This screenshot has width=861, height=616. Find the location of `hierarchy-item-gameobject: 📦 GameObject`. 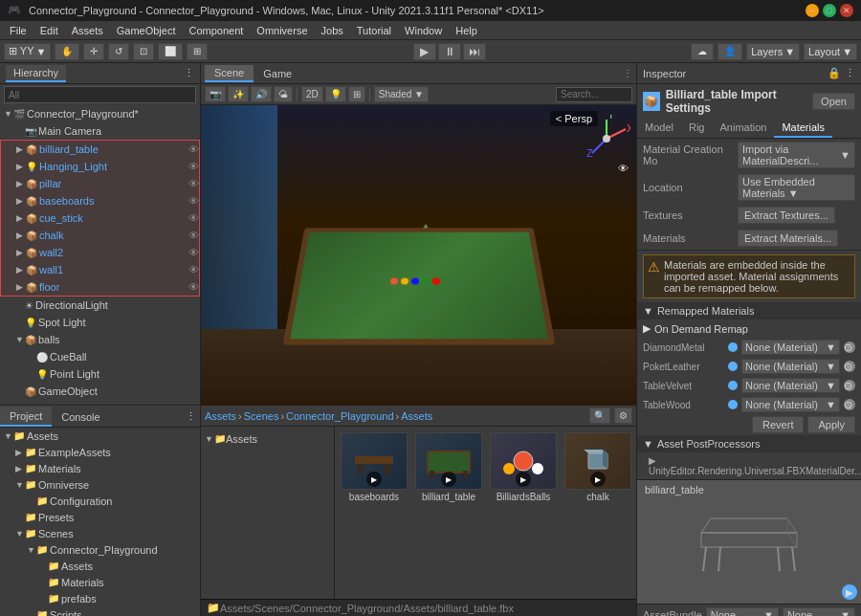

hierarchy-item-gameobject: 📦 GameObject is located at coordinates (99, 391).